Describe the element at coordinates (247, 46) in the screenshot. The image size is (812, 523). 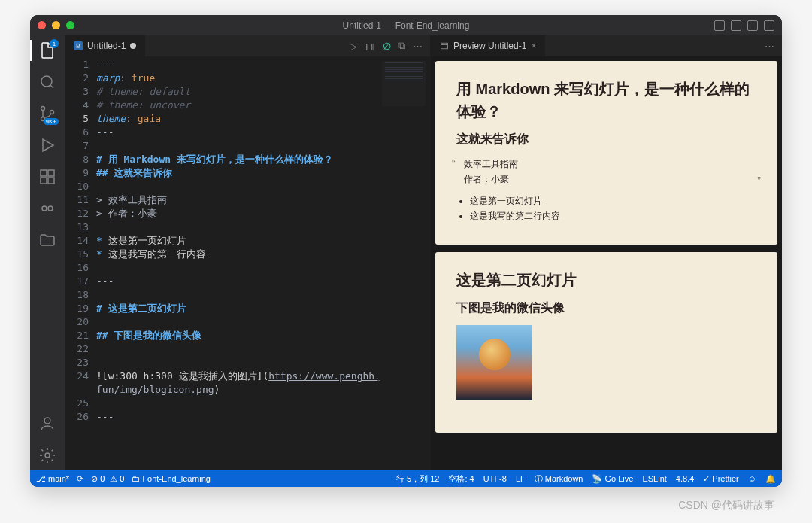
I see `editor-tabbar: M Untitled-1 ▷ ⫿⫿ ∅ ⧉ ⋯` at that location.